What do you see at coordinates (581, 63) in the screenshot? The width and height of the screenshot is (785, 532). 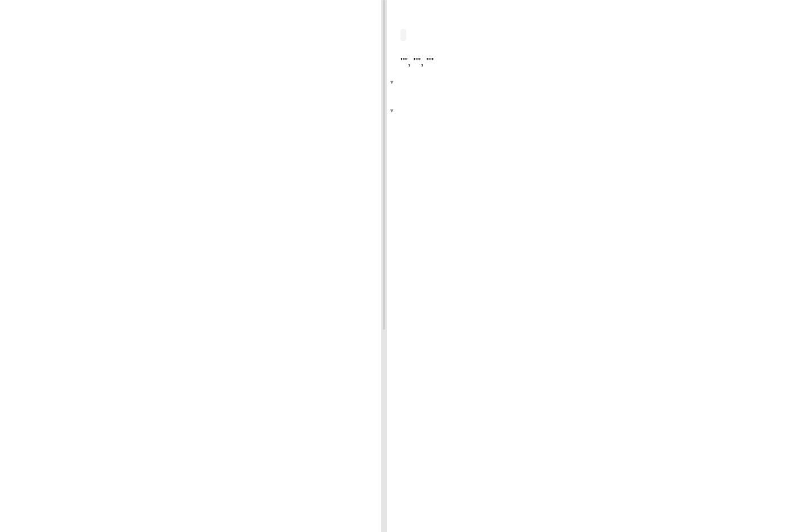 I see `frontmatter-block: "", "", ""` at bounding box center [581, 63].